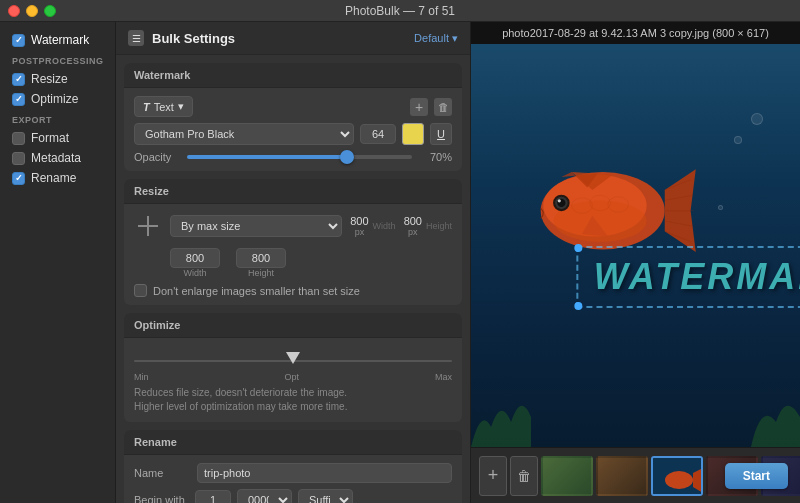 Image resolution: width=800 pixels, height=503 pixels. Describe the element at coordinates (443, 107) in the screenshot. I see `watermark-delete-button: 🗑` at that location.